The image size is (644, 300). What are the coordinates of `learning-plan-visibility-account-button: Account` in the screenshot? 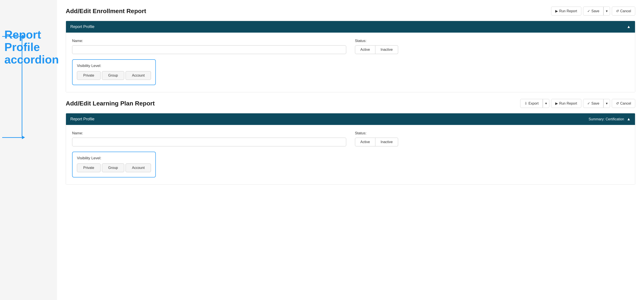 It's located at (138, 168).